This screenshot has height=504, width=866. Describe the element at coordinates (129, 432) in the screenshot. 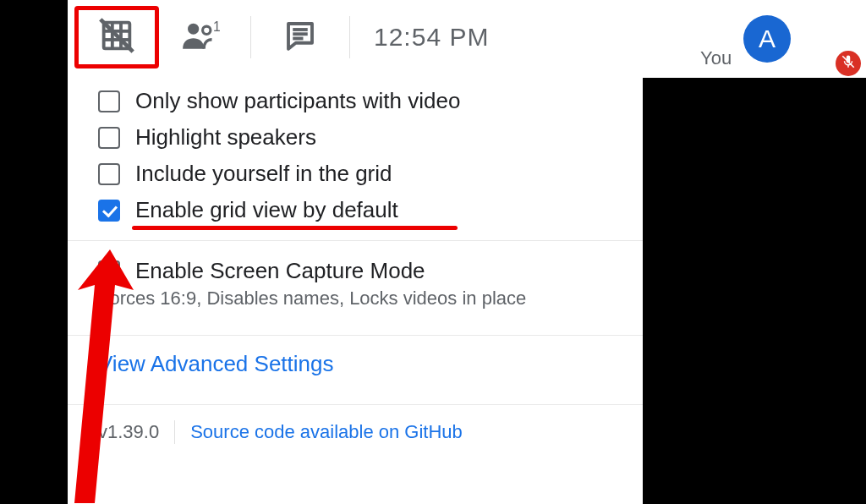

I see `version-label: v1.39.0` at that location.